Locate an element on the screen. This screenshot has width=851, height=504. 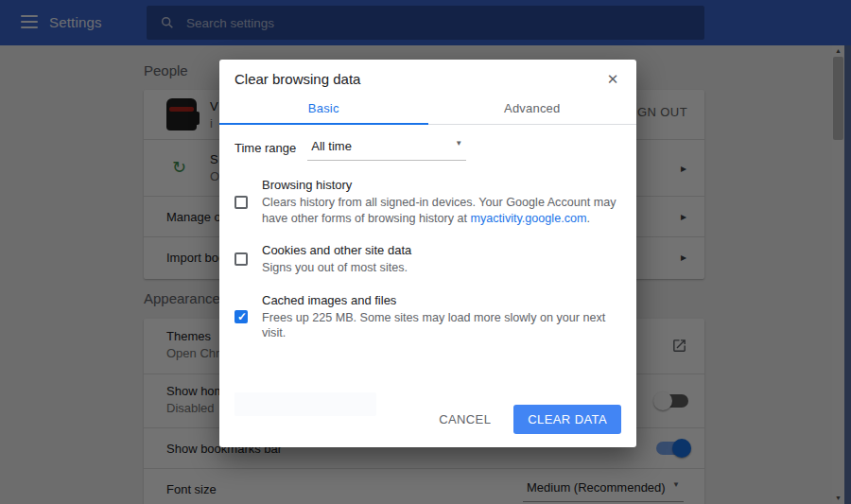
item-title: Browsing history is located at coordinates (444, 185).